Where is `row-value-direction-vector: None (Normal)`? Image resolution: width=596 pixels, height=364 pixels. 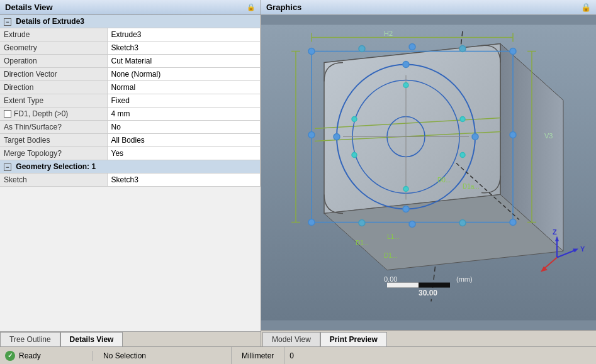 row-value-direction-vector: None (Normal) is located at coordinates (184, 74).